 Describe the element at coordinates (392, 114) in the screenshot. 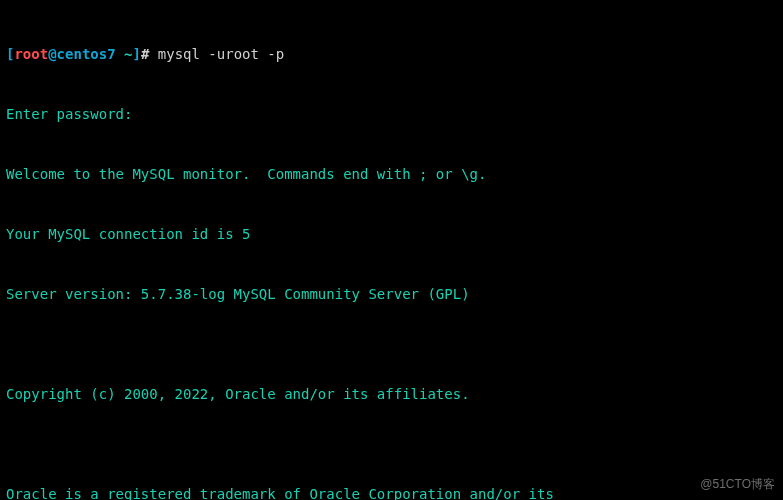

I see `output-line: Enter password:` at that location.